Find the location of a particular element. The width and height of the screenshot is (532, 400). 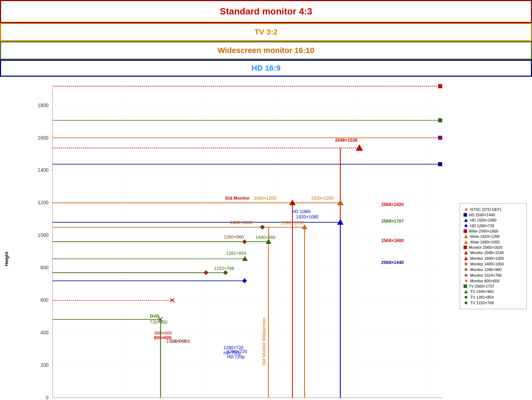

svg-text: 2568×1600 is located at coordinates (393, 241).